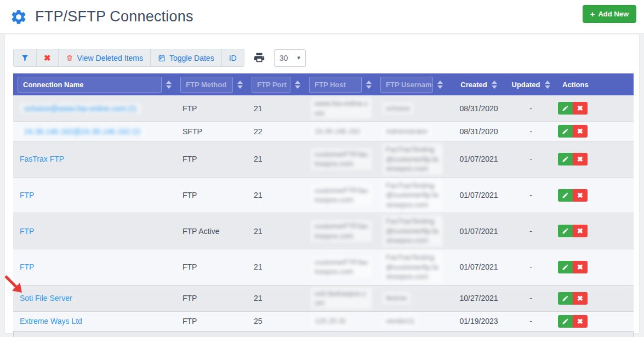  I want to click on ftp-host-cell: 24.39.146.162, so click(340, 132).